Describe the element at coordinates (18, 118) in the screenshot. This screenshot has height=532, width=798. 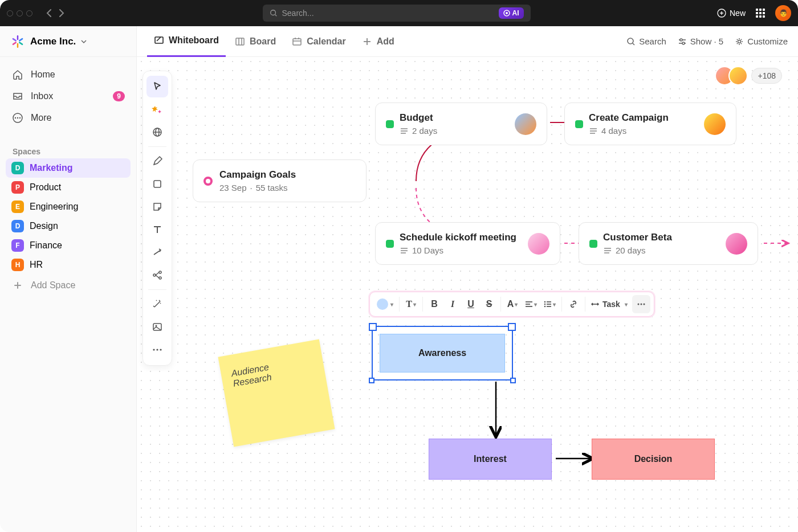
I see `more-icon` at that location.